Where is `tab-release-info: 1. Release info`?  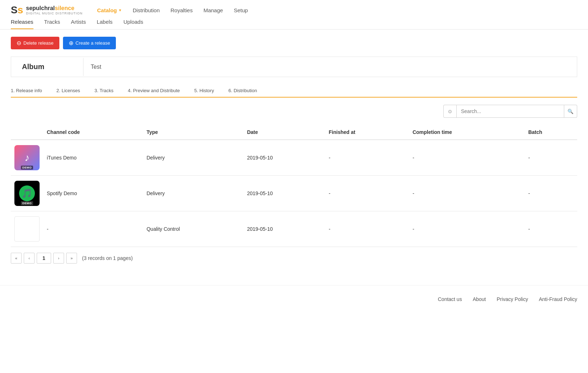 tab-release-info: 1. Release info is located at coordinates (30, 91).